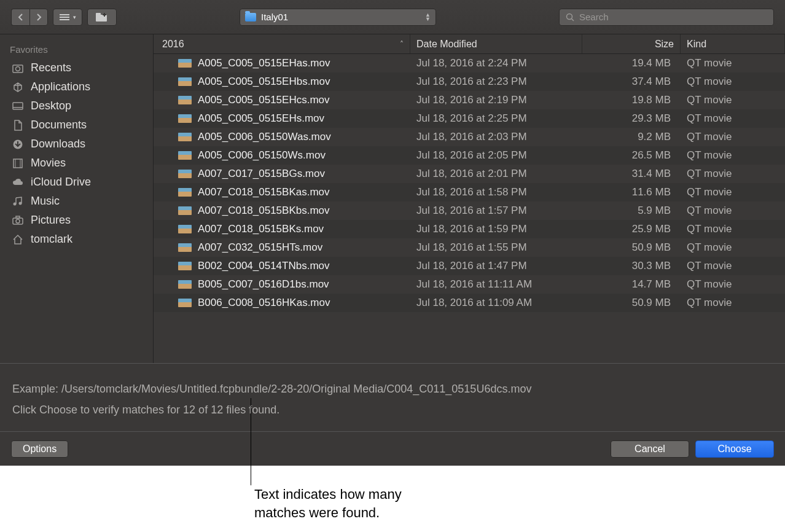 The height and width of the screenshot is (532, 785). What do you see at coordinates (264, 192) in the screenshot?
I see `file-name: A007_C018_0515BKas.mov` at bounding box center [264, 192].